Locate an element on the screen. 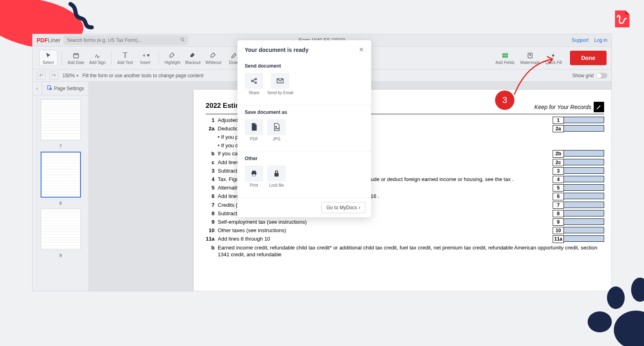 This screenshot has width=644, height=346. modal-title: Your document is ready is located at coordinates (277, 50).